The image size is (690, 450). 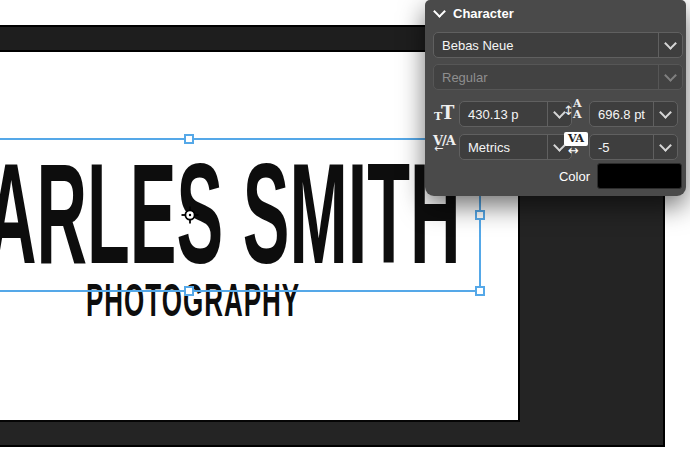 I want to click on color-swatch, so click(x=640, y=176).